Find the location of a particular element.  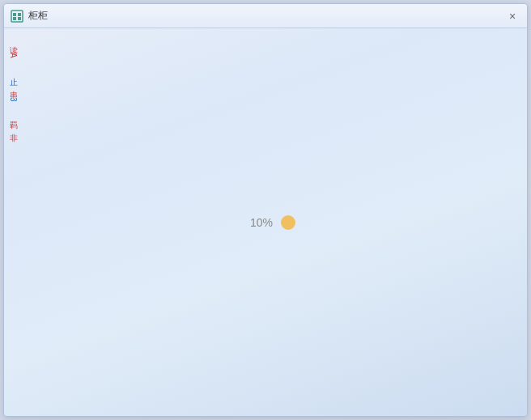

sidebar-item-5: 3 is located at coordinates (11, 100).